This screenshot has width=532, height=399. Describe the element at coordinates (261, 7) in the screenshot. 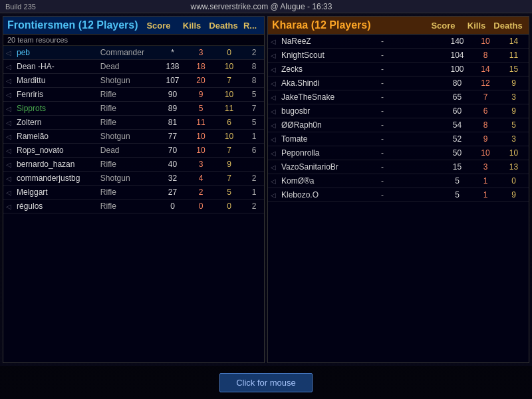

I see `server-info: www.serverstrike.com @ Alugue - 16:33` at that location.